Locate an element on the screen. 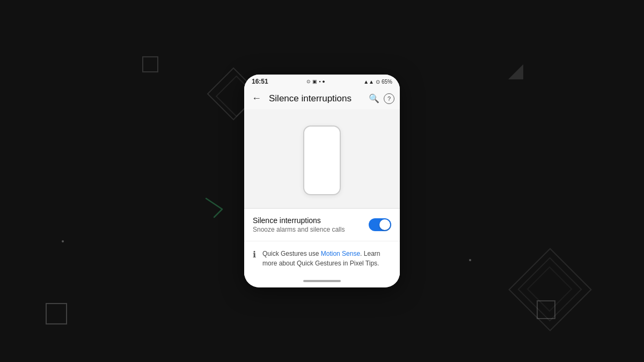 Image resolution: width=644 pixels, height=362 pixels. setting-title: Silence interruptions is located at coordinates (308, 220).